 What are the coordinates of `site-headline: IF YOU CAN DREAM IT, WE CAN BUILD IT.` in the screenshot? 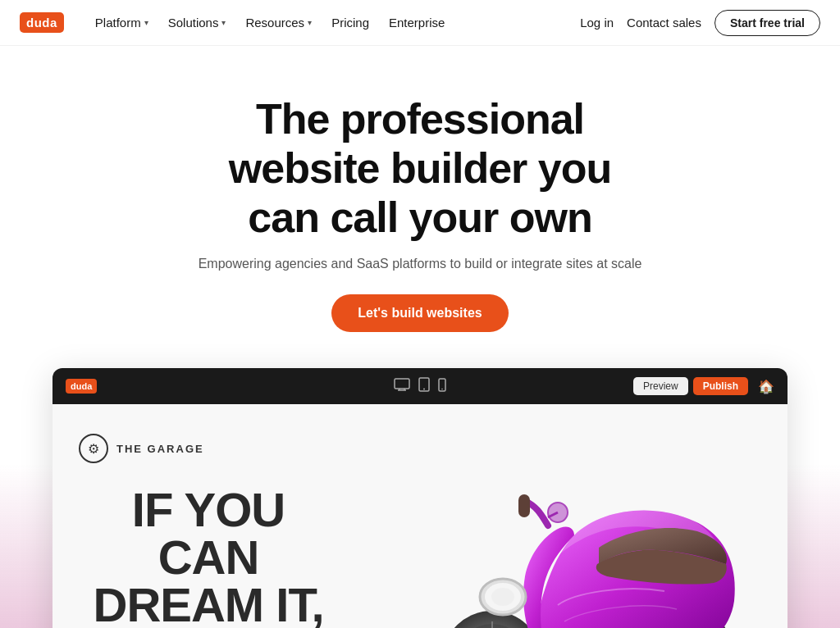 It's located at (208, 557).